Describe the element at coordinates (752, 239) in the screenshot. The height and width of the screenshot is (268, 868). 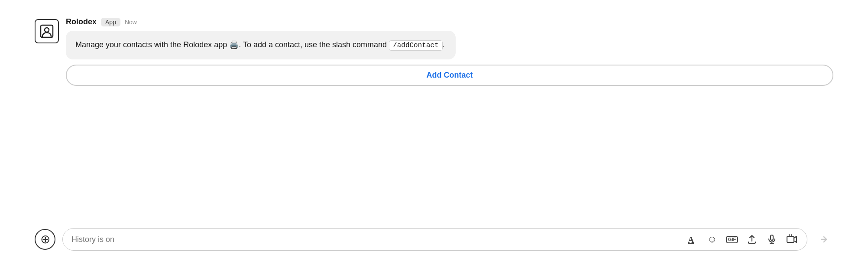
I see `upload-icon` at that location.